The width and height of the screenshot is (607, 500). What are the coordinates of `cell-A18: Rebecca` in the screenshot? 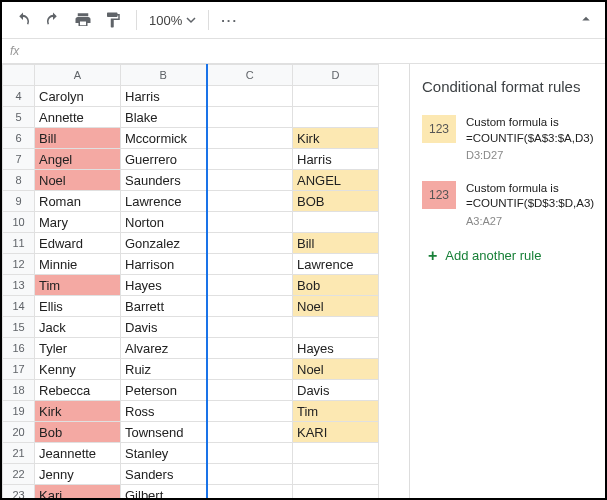 It's located at (78, 390).